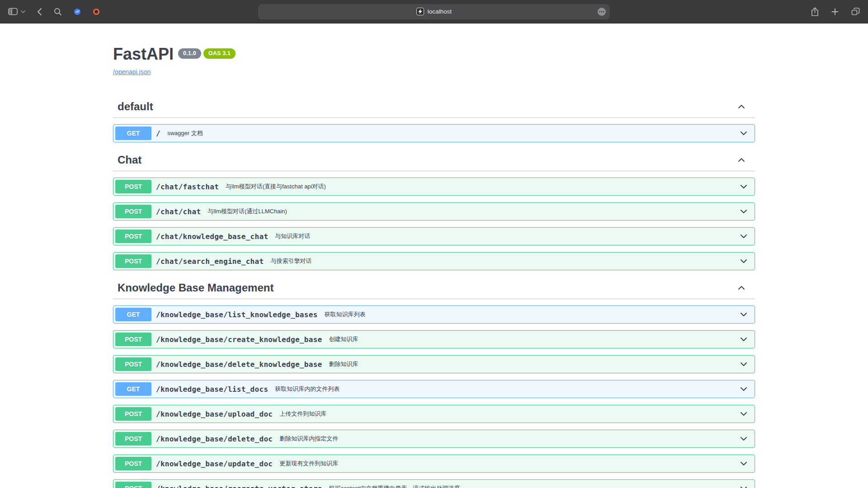 Image resolution: width=868 pixels, height=488 pixels. Describe the element at coordinates (132, 72) in the screenshot. I see `openapi-spec-link: /openapi.json` at that location.